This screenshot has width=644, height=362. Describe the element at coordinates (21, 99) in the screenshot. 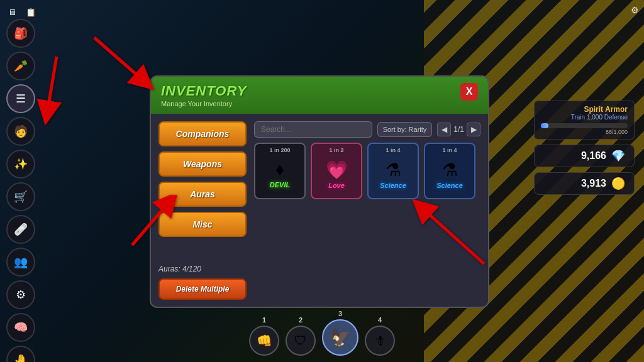

I see `sidebar-item-menu: ☰` at that location.